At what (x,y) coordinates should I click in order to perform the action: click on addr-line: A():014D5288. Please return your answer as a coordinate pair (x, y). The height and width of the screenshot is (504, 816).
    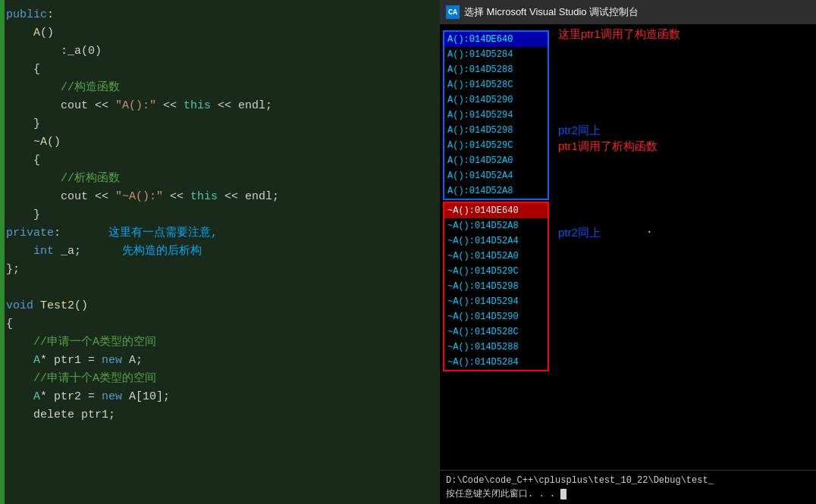
    Looking at the image, I should click on (496, 70).